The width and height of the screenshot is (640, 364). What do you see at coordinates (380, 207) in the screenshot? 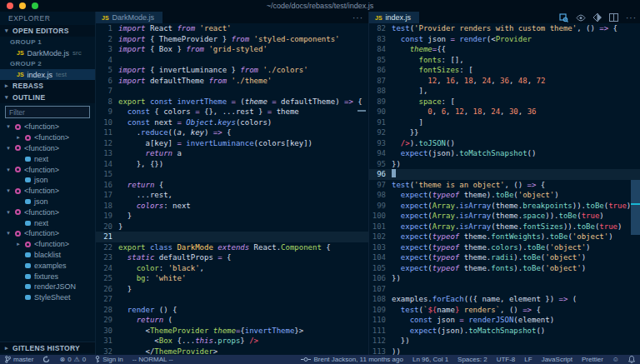
I see `line-number: 99` at bounding box center [380, 207].